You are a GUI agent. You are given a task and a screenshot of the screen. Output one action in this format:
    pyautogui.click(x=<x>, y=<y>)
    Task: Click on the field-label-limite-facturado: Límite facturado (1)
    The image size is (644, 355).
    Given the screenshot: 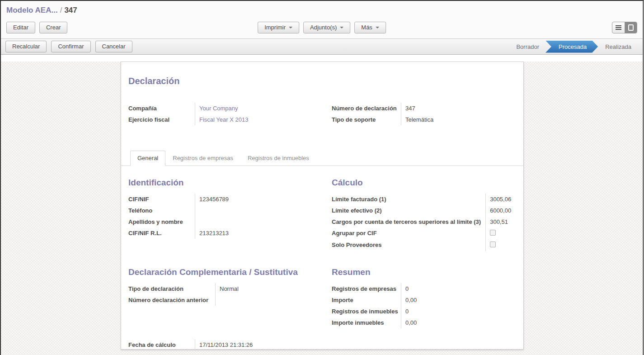 What is the action you would take?
    pyautogui.click(x=409, y=199)
    